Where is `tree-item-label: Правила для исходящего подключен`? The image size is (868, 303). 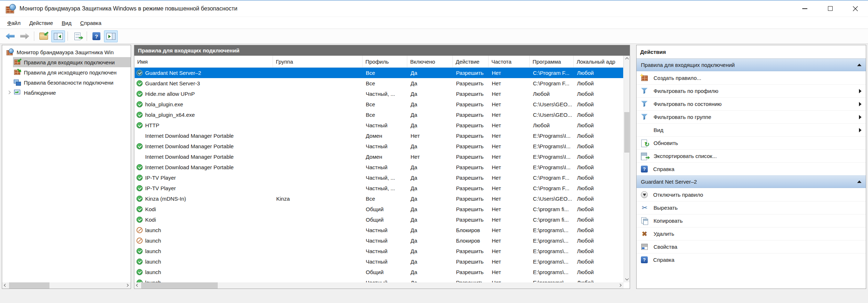 tree-item-label: Правила для исходящего подключен is located at coordinates (70, 72).